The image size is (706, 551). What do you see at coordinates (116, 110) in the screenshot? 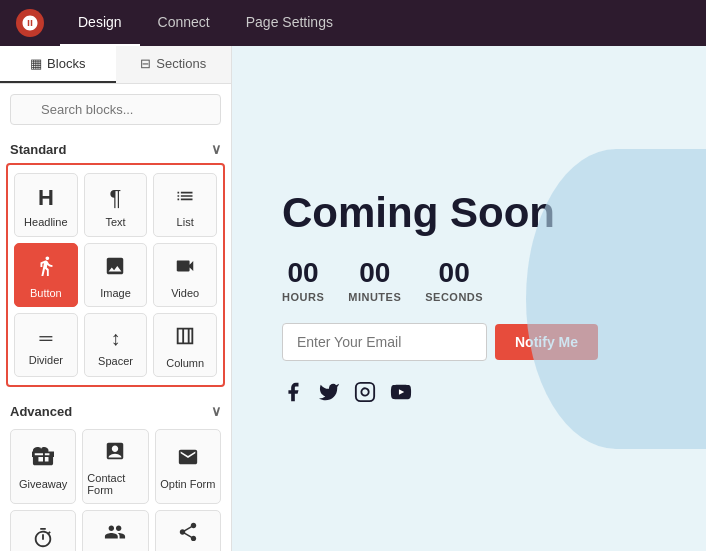
I see `search-wrapper: 🔍` at bounding box center [116, 110].